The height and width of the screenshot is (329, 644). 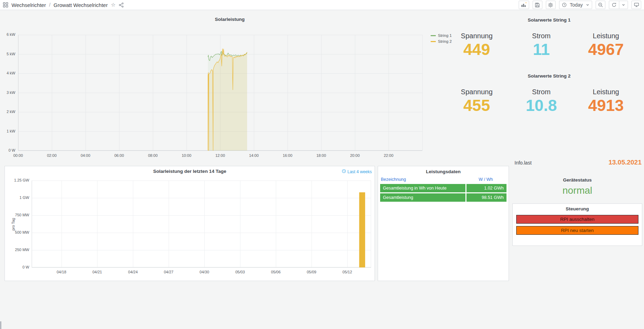 What do you see at coordinates (423, 179) in the screenshot?
I see `column-header-bezeichnung: Bezeichnung` at bounding box center [423, 179].